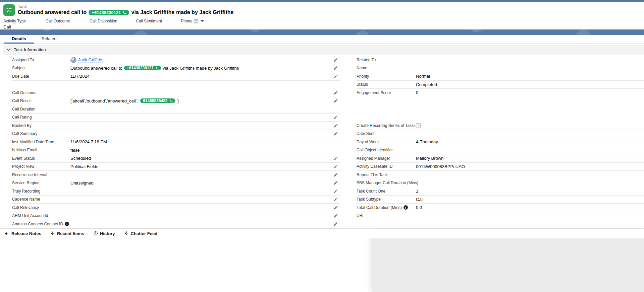 The width and height of the screenshot is (644, 292). What do you see at coordinates (68, 24) in the screenshot?
I see `highlight-call-outcome: Call Outcome` at bounding box center [68, 24].